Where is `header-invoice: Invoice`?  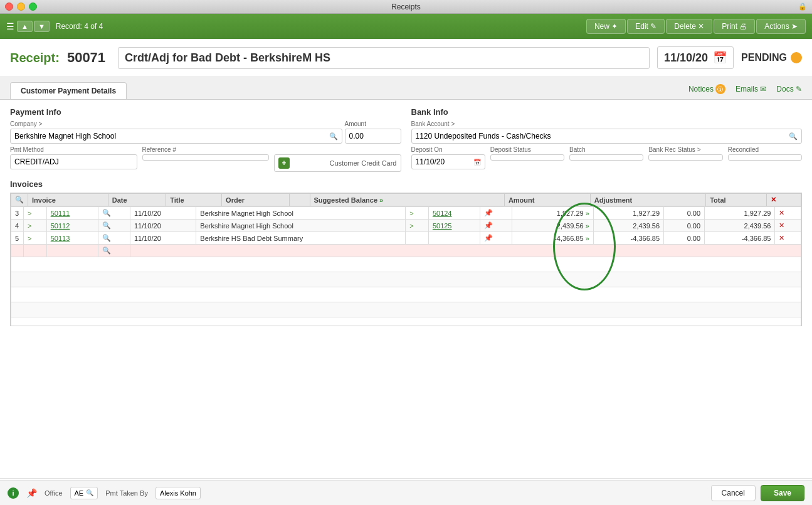
header-invoice: Invoice is located at coordinates (68, 200).